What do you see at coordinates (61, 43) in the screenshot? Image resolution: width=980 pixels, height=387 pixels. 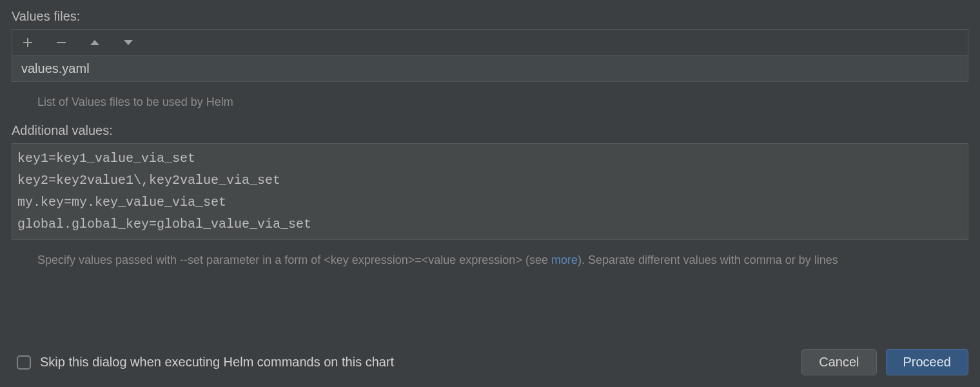 I see `remove-icon` at bounding box center [61, 43].